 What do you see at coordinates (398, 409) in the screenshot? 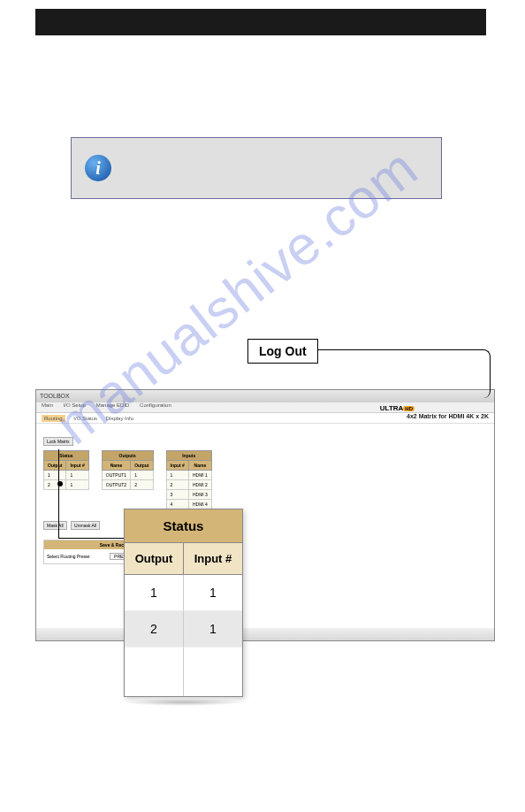
I see `ultrahd-logo: ULTRAHD` at bounding box center [398, 409].